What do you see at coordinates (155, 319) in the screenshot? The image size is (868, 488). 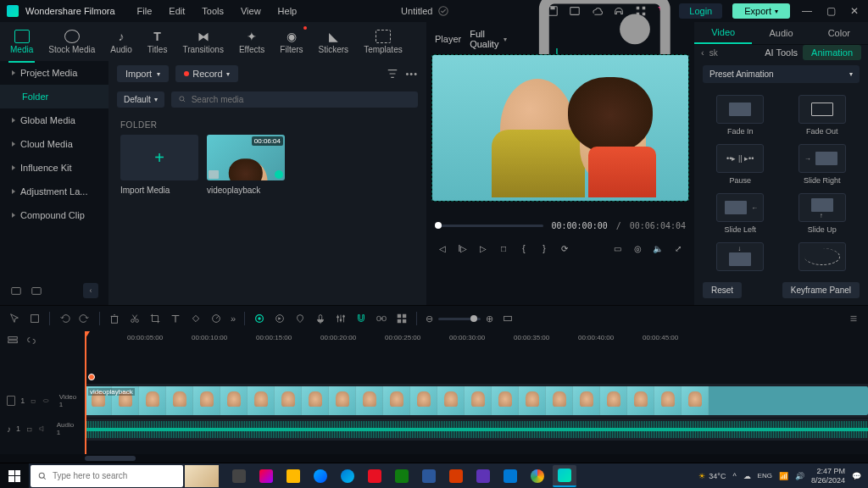 I see `crop-icon` at bounding box center [155, 319].